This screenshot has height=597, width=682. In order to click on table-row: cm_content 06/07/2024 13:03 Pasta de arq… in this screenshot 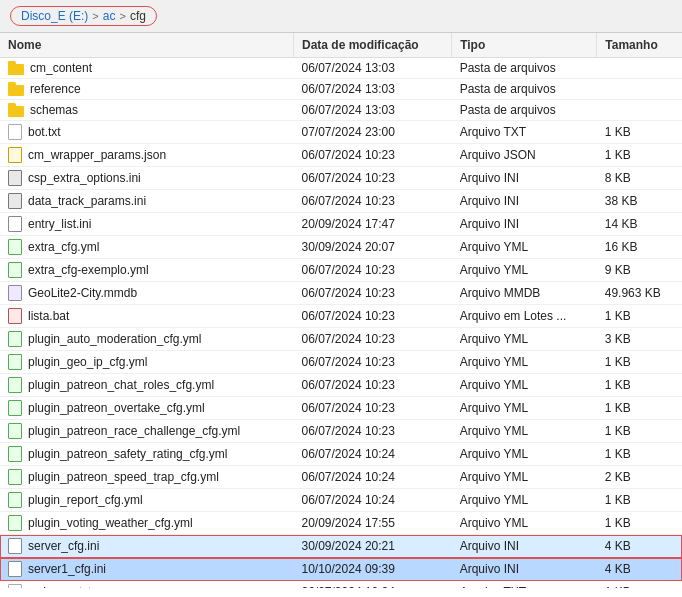, I will do `click(341, 68)`.